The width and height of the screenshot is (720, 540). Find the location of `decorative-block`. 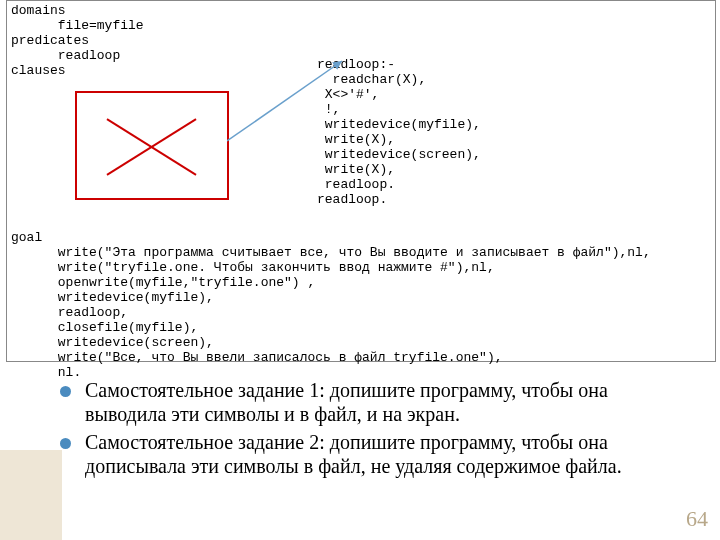

decorative-block is located at coordinates (31, 495).